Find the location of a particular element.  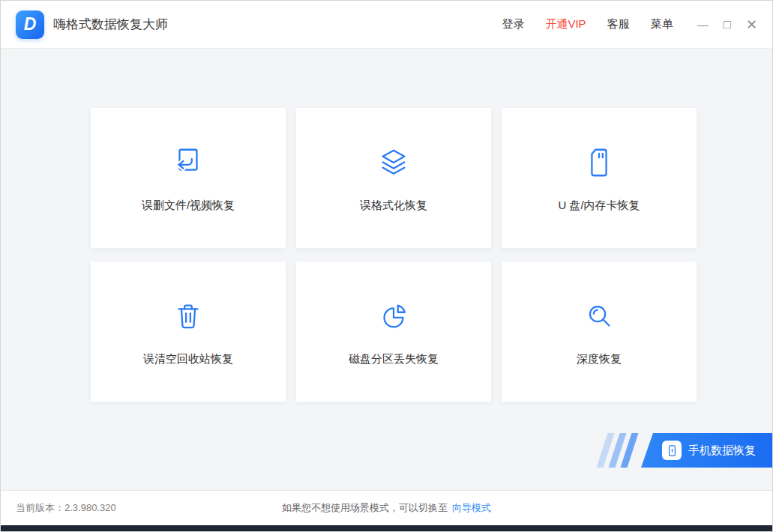

titlebar: D 嗨格式数据恢复大师 登录 开通VIP 客服 菜单 — □ ✕ is located at coordinates (387, 25).